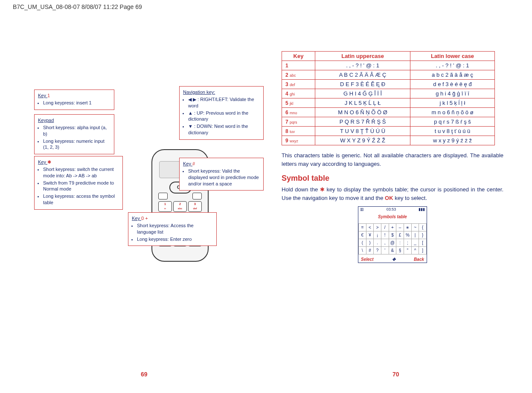  Describe the element at coordinates (180, 206) in the screenshot. I see `key-2: 2abc` at that location.